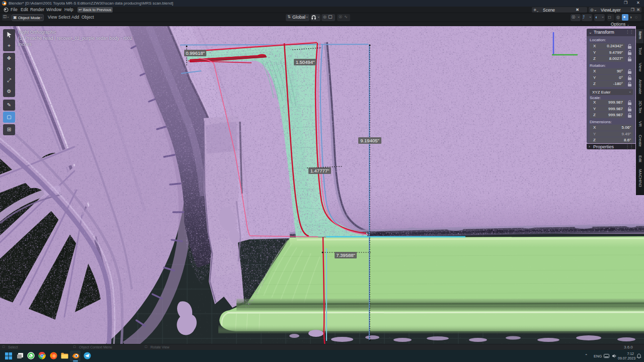 This screenshot has width=644, height=362. What do you see at coordinates (195, 53) in the screenshot?
I see `svg-text: 0.99618"` at bounding box center [195, 53].